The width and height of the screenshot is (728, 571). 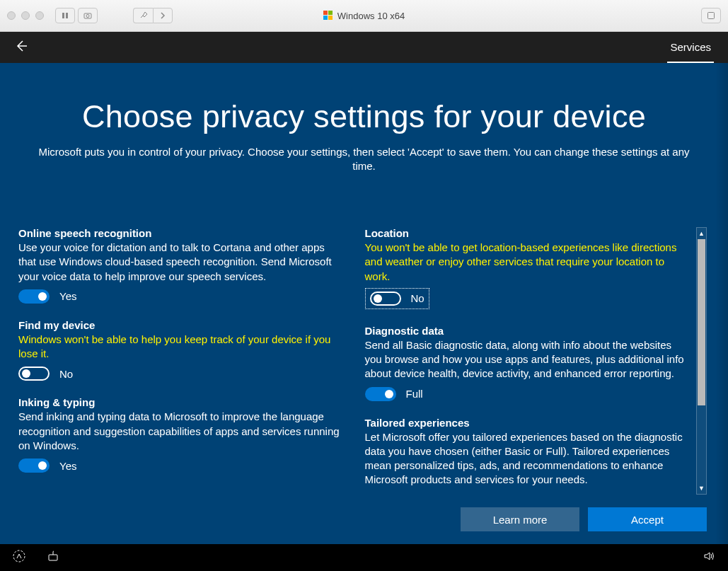 What do you see at coordinates (182, 434) in the screenshot?
I see `setting-inking-typing: Inking & typing Send inking and typing d…` at bounding box center [182, 434].